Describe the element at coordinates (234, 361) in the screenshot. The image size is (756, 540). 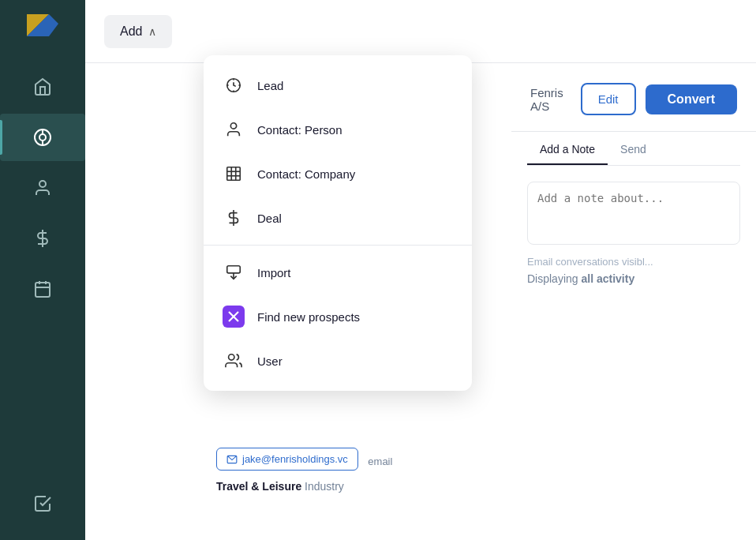
I see `user-icon` at that location.